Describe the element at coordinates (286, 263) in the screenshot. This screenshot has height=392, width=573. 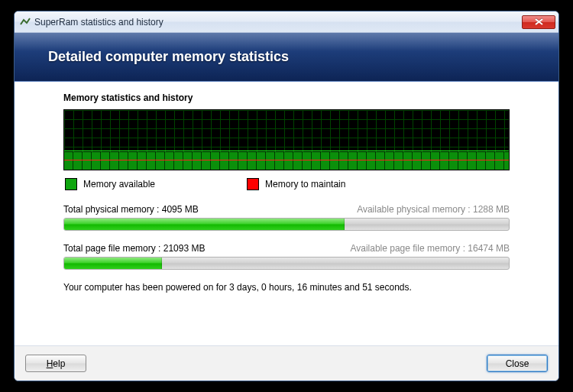
I see `pagefile-progress` at that location.